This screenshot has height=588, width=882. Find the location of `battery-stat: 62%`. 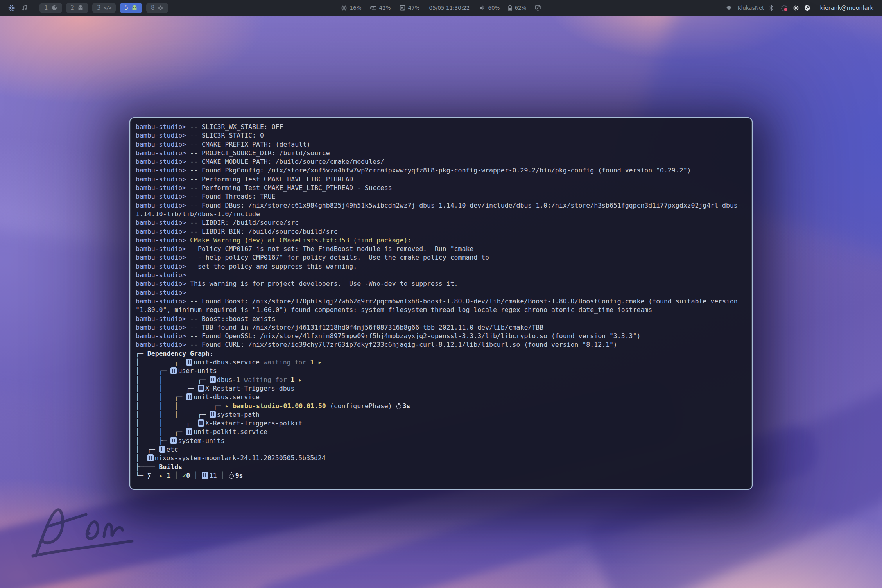

battery-stat: 62% is located at coordinates (517, 8).